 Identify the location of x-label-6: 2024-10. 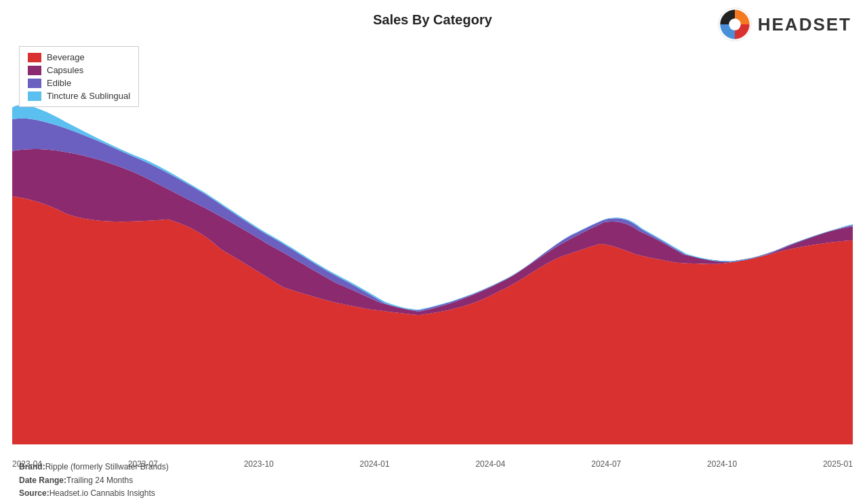
(722, 464).